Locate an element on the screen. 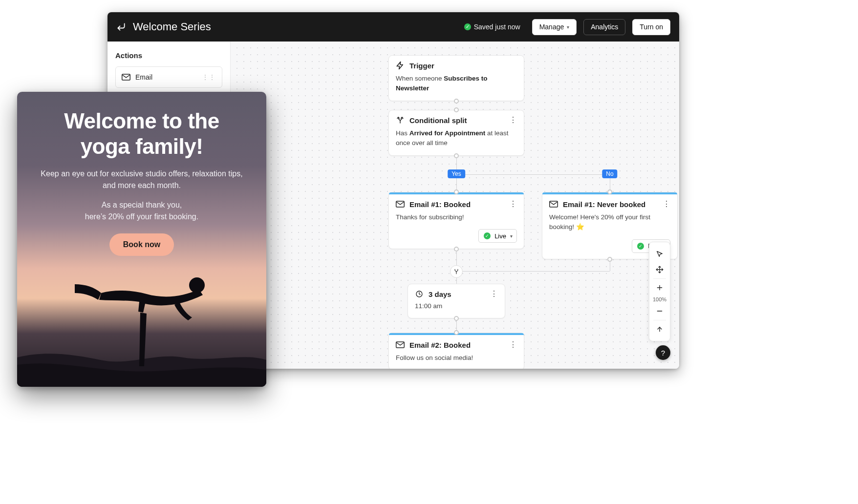  zoom-in-button is located at coordinates (660, 288).